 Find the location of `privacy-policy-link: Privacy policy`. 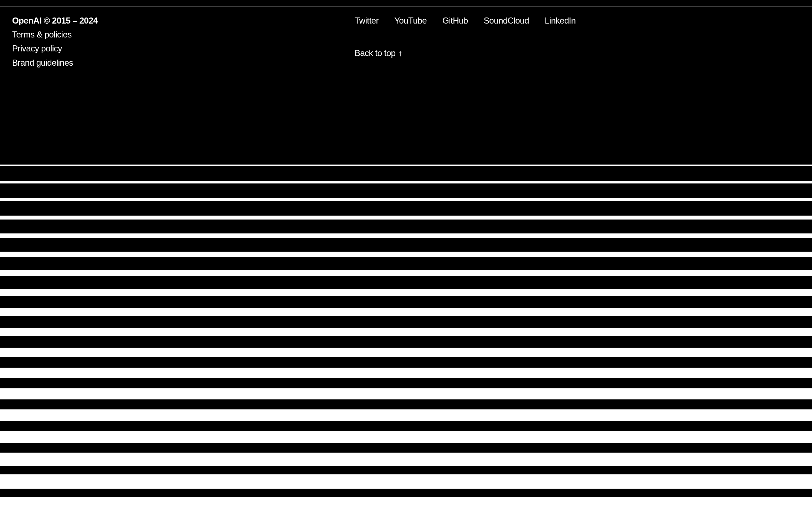

privacy-policy-link: Privacy policy is located at coordinates (108, 49).